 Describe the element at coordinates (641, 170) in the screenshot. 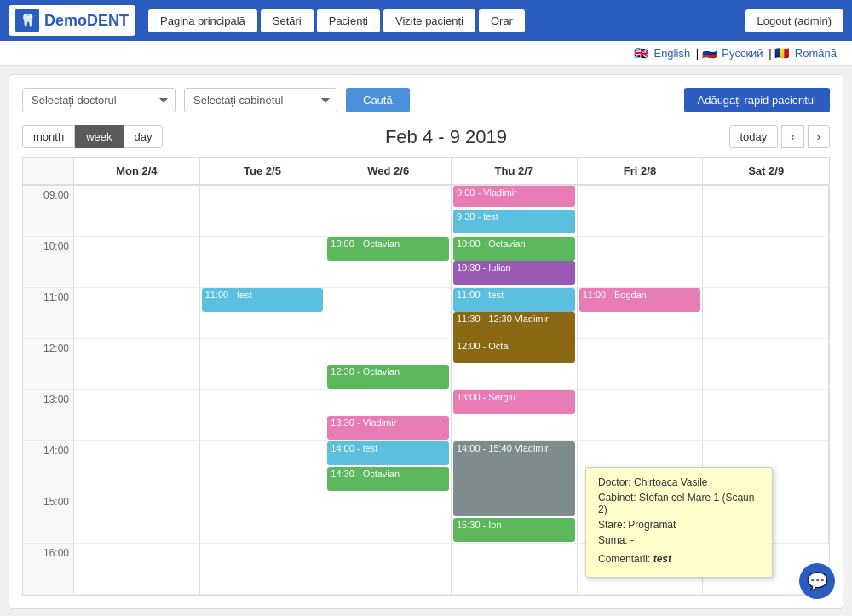

I see `header-fri: Fri 2/8` at that location.